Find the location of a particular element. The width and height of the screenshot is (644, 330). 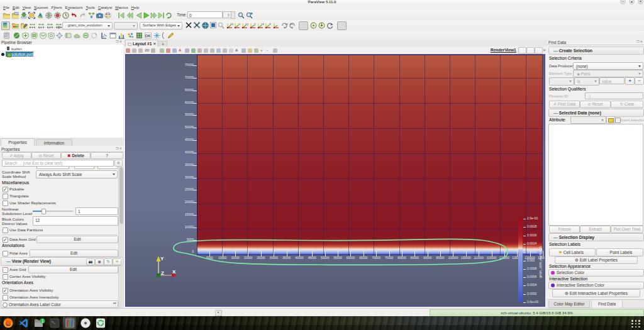

svg-text: +x is located at coordinates (231, 24).